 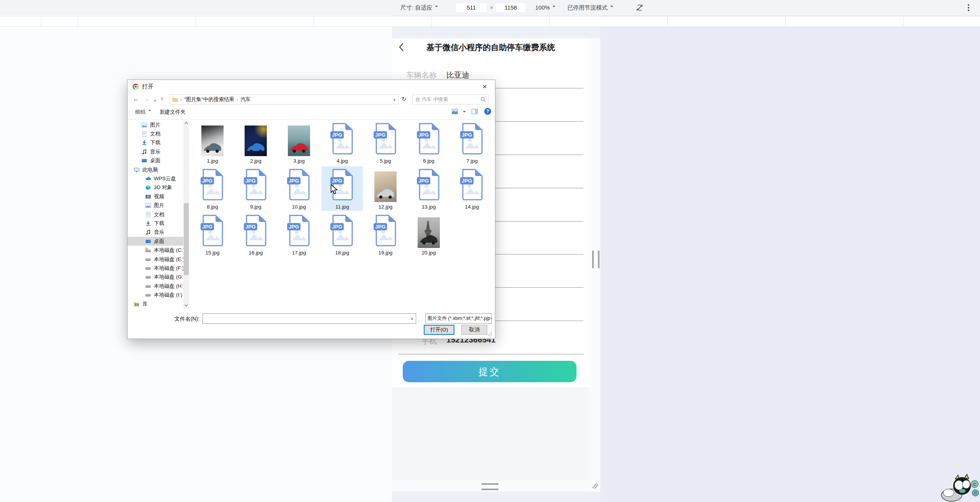 What do you see at coordinates (311, 119) in the screenshot?
I see `toolbar-separator` at bounding box center [311, 119].